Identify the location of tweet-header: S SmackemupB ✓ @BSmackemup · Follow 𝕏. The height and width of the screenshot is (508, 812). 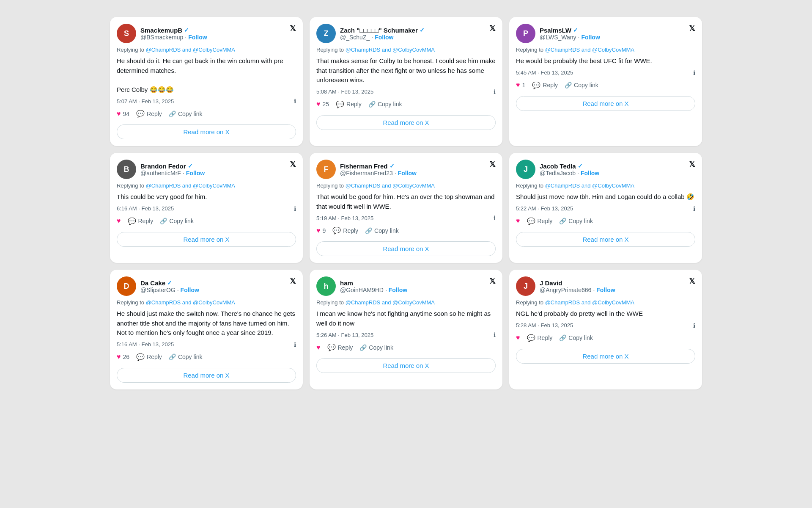
(206, 33).